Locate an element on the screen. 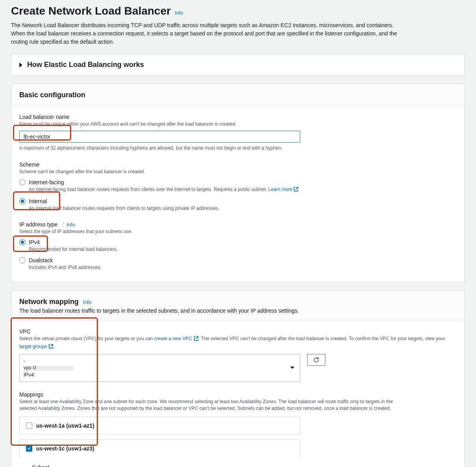 Image resolution: width=476 pixels, height=467 pixels. mappings-label: Mappings is located at coordinates (238, 395).